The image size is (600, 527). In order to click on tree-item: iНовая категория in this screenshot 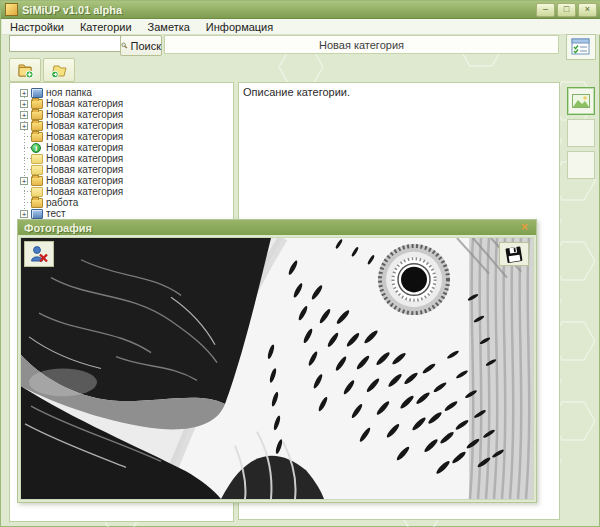, I will do `click(122, 148)`.